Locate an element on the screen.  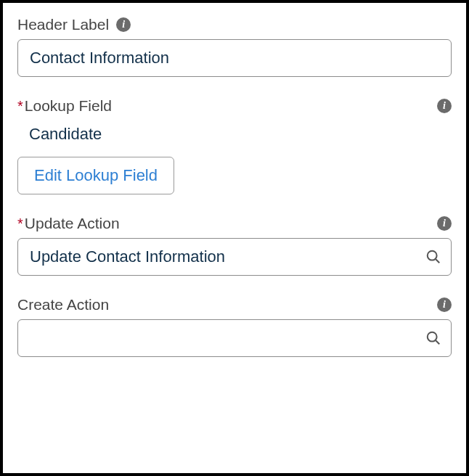
update-action-group: * Update Action i is located at coordinates (234, 245).